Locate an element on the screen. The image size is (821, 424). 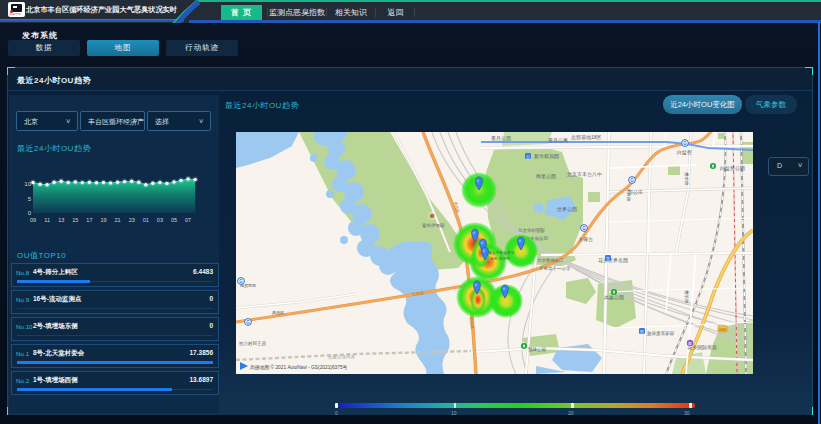
svg-text: 花乡世界名园 is located at coordinates (613, 260).